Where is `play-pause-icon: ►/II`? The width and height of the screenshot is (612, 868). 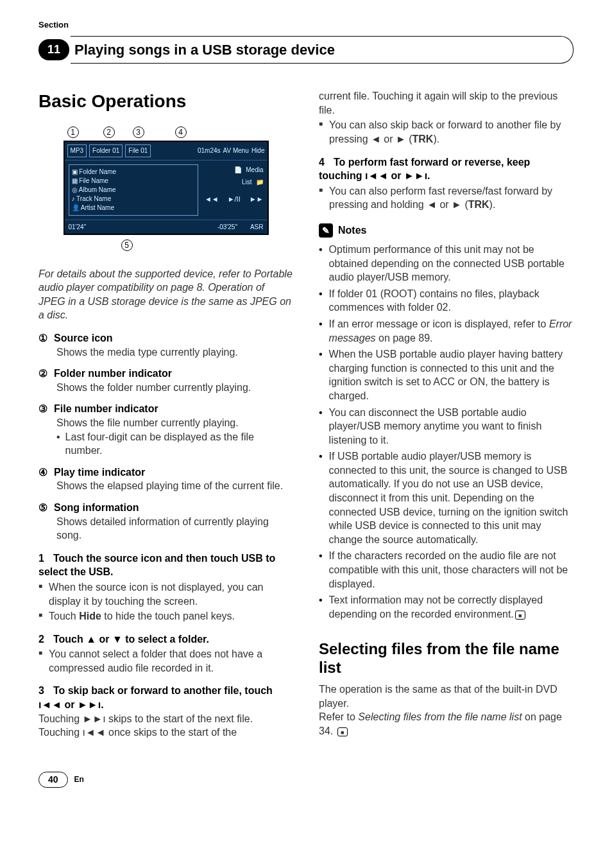
play-pause-icon: ►/II is located at coordinates (234, 199).